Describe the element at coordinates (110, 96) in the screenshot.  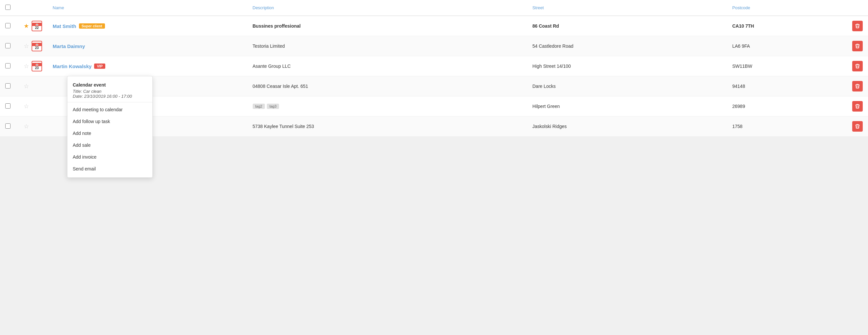
I see `popup-event-date: Date: 23/10/2019 16:00 - 17:00` at that location.